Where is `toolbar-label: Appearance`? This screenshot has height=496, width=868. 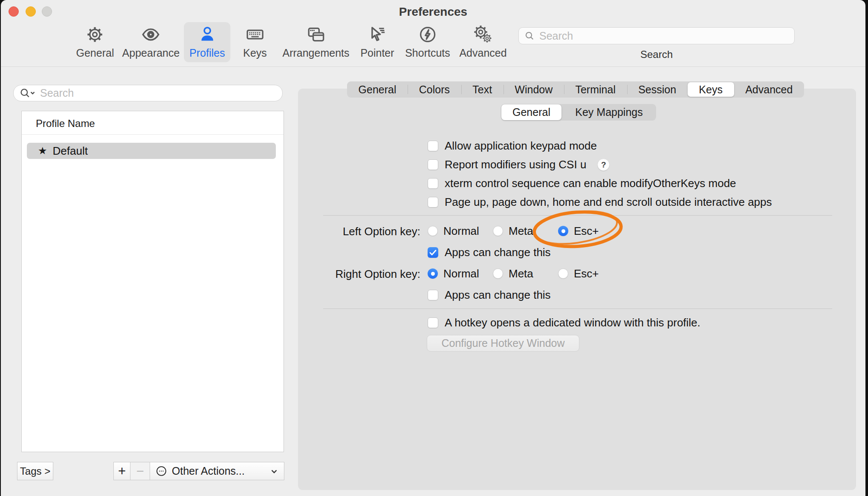
toolbar-label: Appearance is located at coordinates (151, 53).